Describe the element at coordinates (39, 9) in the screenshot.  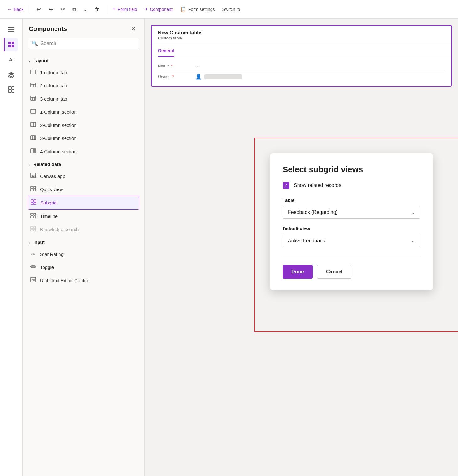
I see `undo-button: ↩` at that location.